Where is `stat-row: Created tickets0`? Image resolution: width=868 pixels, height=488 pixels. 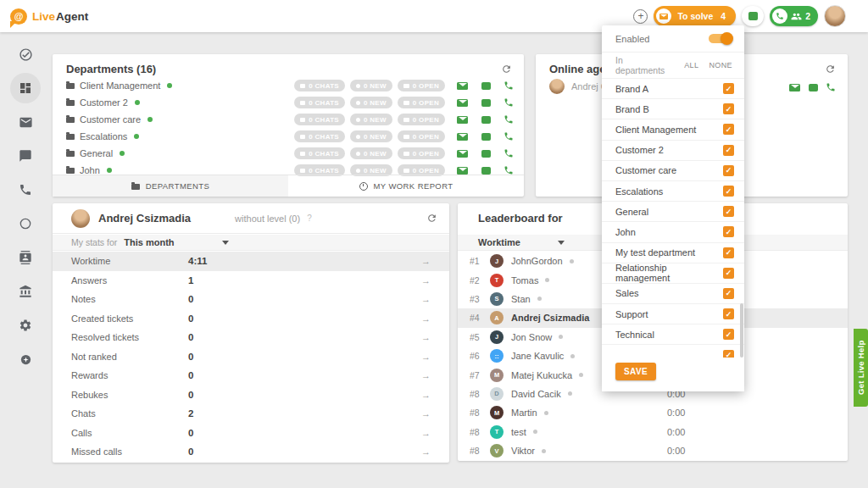
stat-row: Created tickets0 is located at coordinates (251, 319).